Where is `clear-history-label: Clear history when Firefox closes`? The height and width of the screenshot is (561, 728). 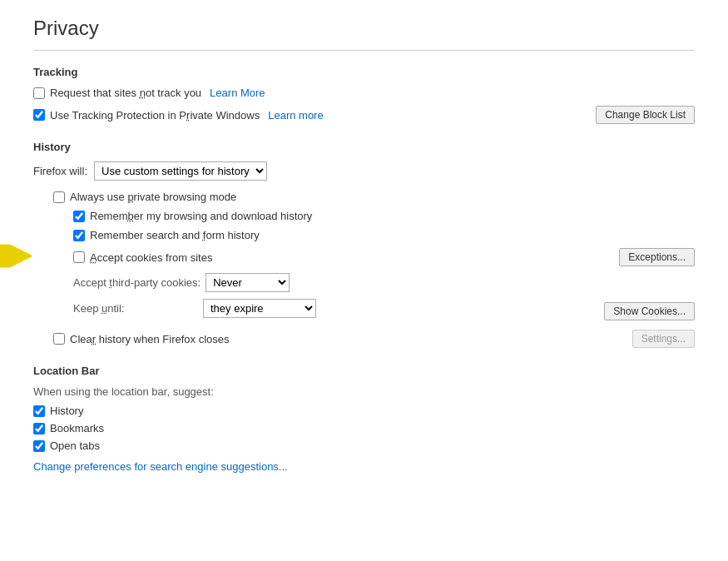
clear-history-label: Clear history when Firefox closes is located at coordinates (141, 340).